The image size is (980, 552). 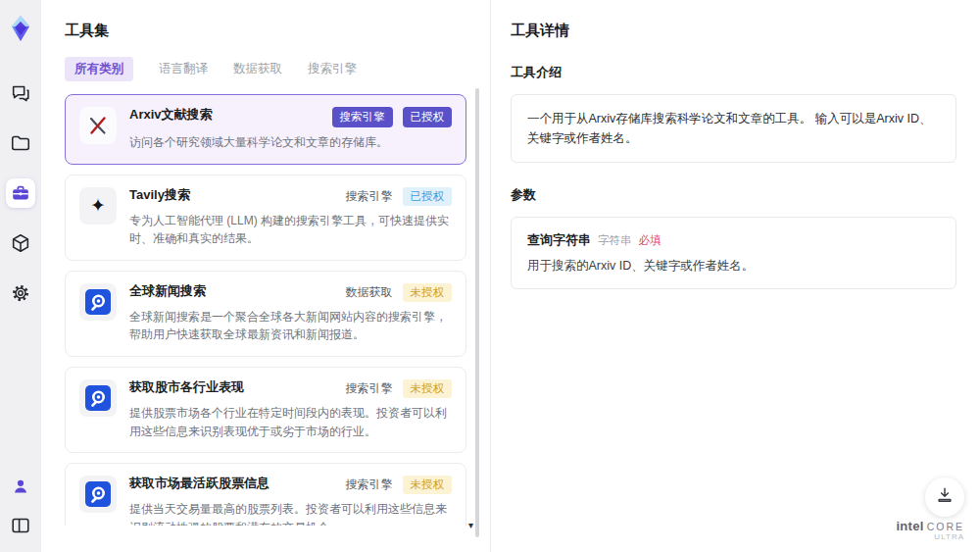 What do you see at coordinates (21, 486) in the screenshot?
I see `user-icon` at bounding box center [21, 486].